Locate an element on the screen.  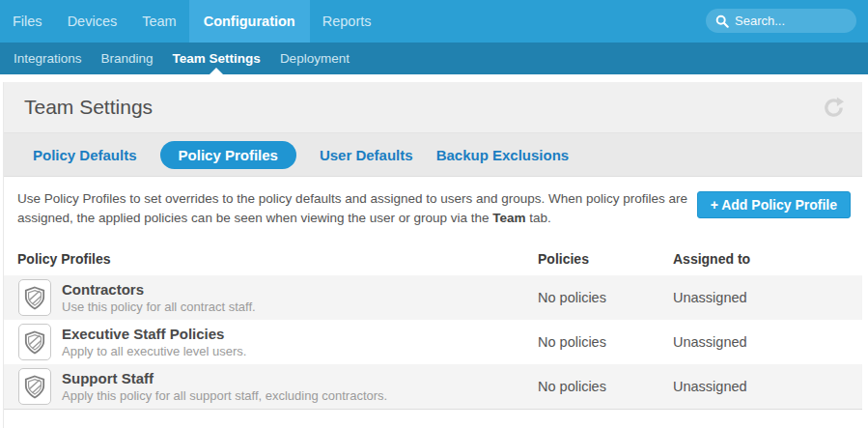
tab-policy-profiles: Policy Profiles is located at coordinates (228, 155).